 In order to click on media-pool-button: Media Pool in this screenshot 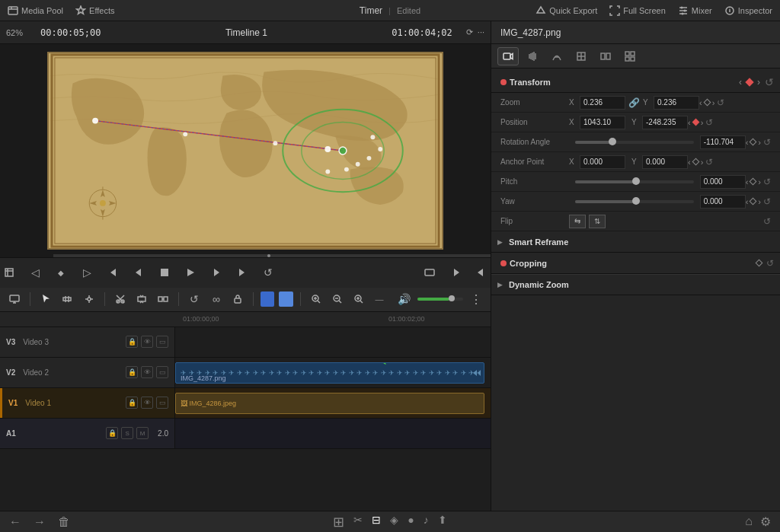, I will do `click(35, 11)`.